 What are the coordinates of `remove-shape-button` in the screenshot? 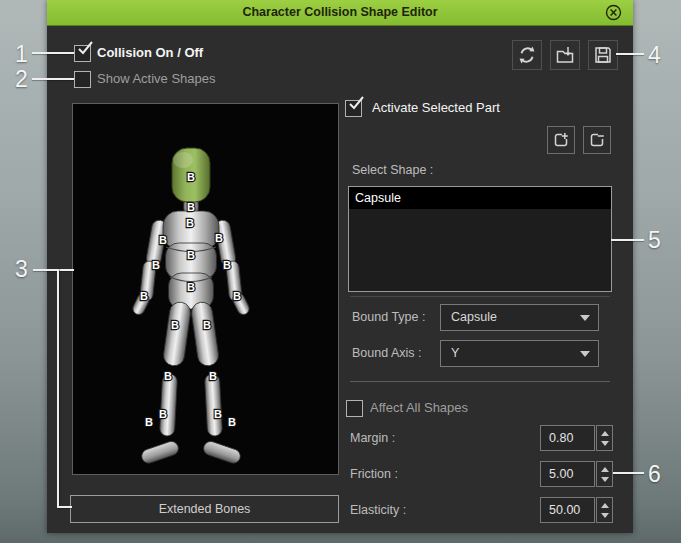 It's located at (597, 140).